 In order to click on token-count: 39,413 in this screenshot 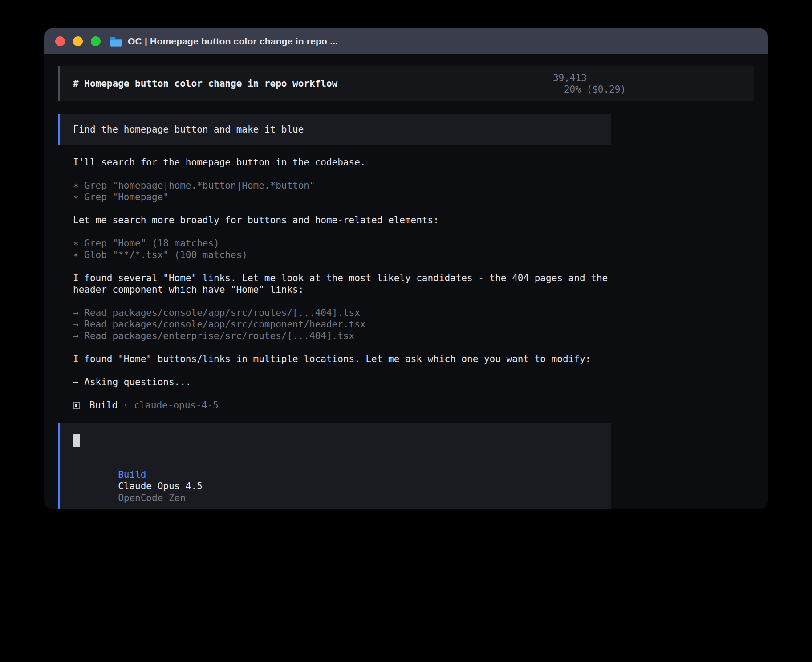, I will do `click(570, 78)`.